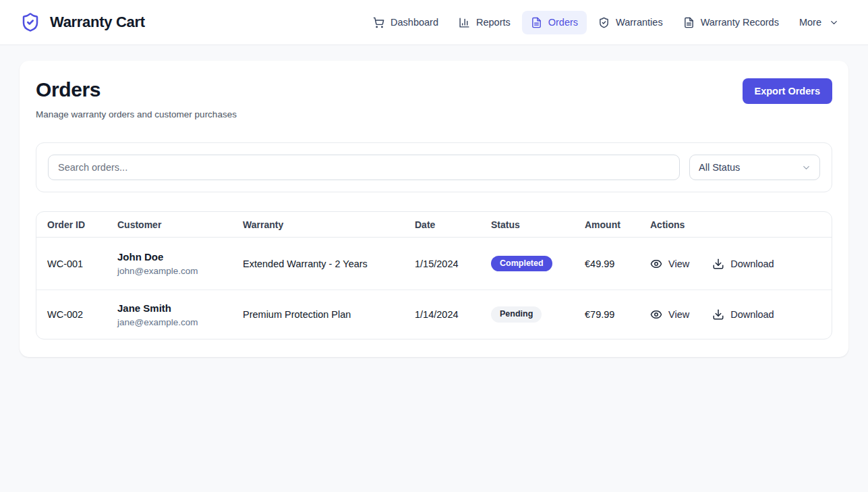  Describe the element at coordinates (606, 23) in the screenshot. I see `main-nav: Dashboard Reports Orders` at that location.